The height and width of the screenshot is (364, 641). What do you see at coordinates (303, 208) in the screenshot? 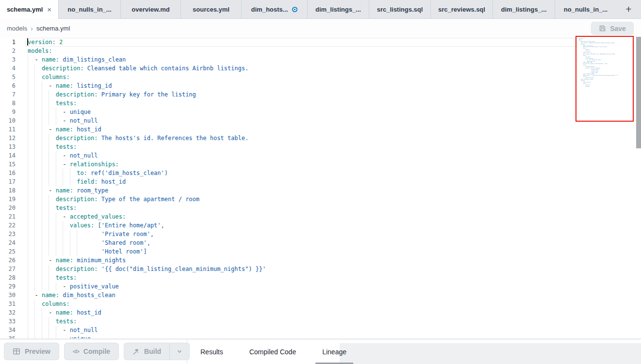
I see `code-line-content: tests:` at bounding box center [303, 208].